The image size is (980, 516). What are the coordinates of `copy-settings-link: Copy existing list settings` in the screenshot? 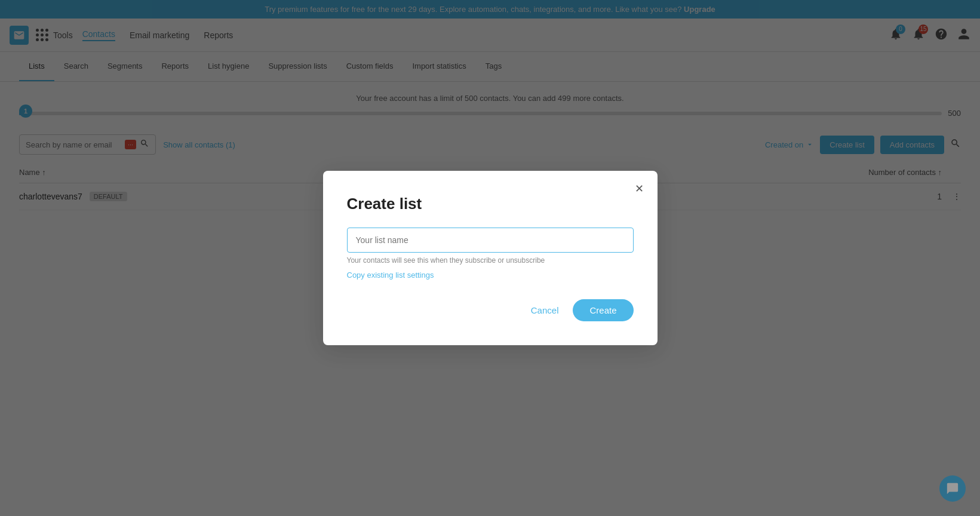 It's located at (391, 275).